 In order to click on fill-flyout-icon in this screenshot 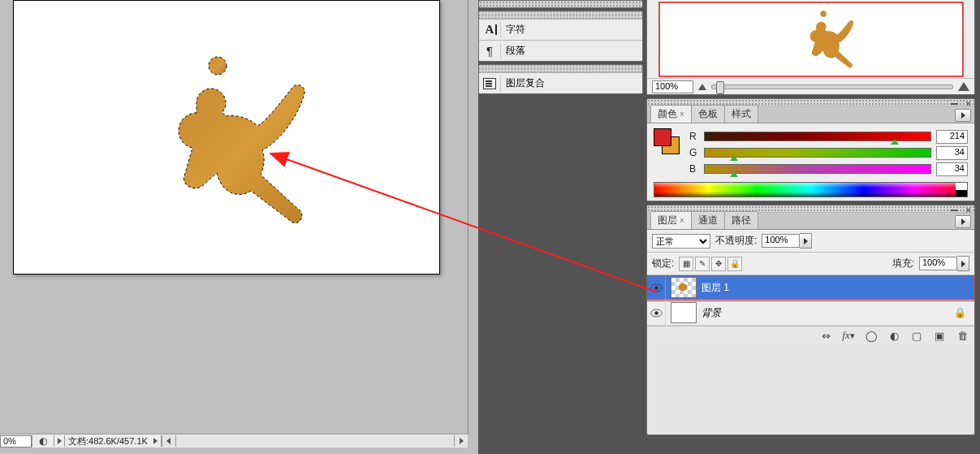, I will do `click(963, 263)`.